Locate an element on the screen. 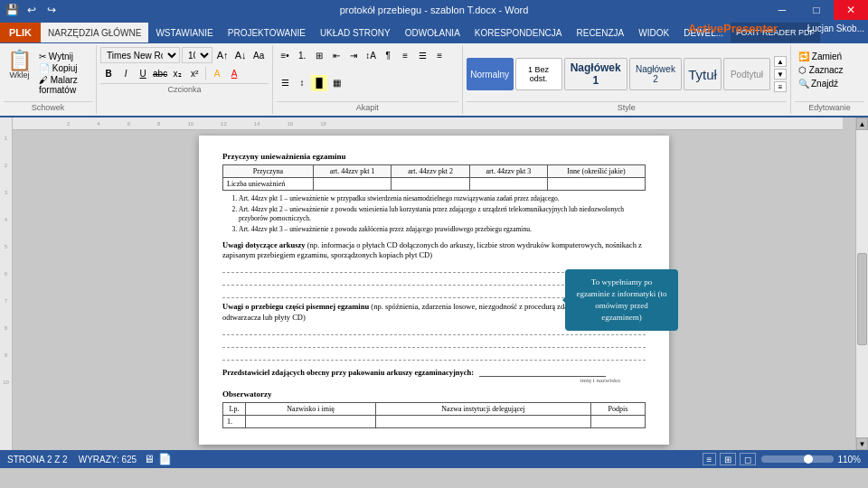  page-info: STRONA 2 Z 2 is located at coordinates (38, 459).